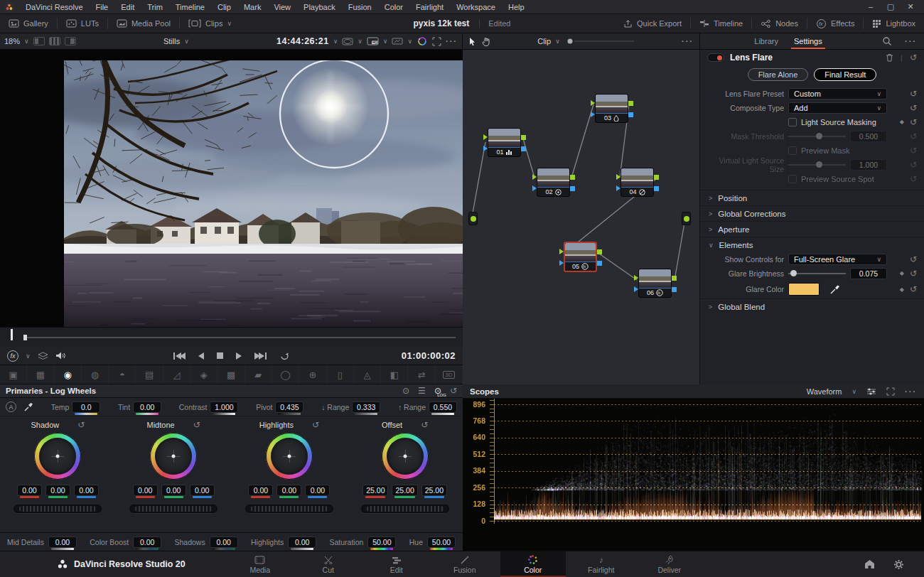  What do you see at coordinates (449, 374) in the screenshot?
I see `stereo-3d-tool: 3D` at bounding box center [449, 374].